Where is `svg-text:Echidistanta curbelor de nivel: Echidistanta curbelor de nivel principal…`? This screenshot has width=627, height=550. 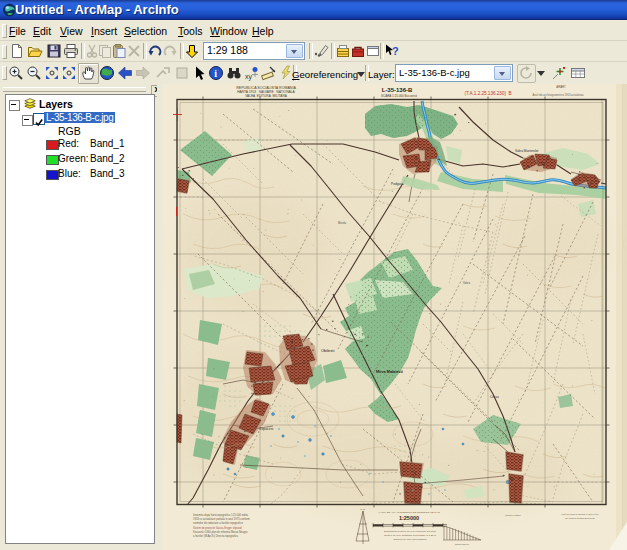 svg-text:Echidistanta curbelor de nivel: Echidistanta curbelor de nivel principal… is located at coordinates (410, 532).